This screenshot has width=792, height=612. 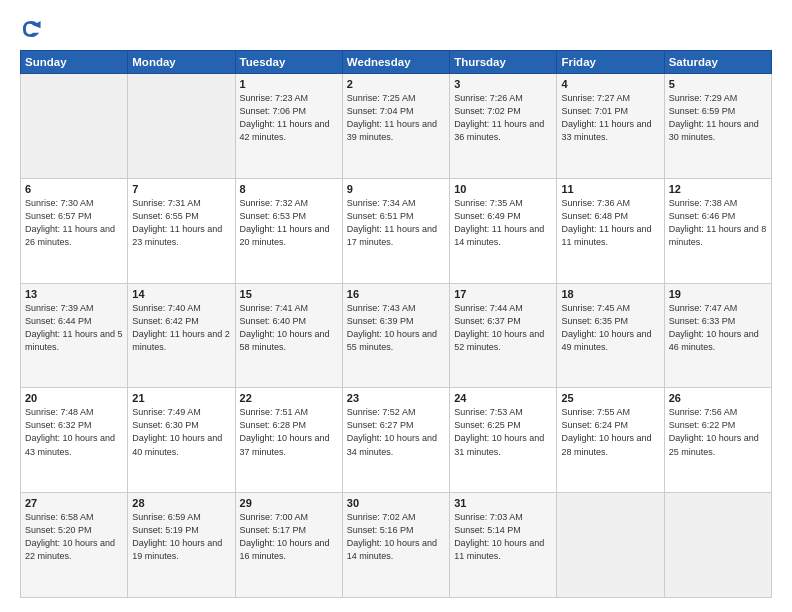 I want to click on day-info: Sunrise: 7:32 AMSunset: 6:53 PMDaylight:…, so click(x=285, y=222).